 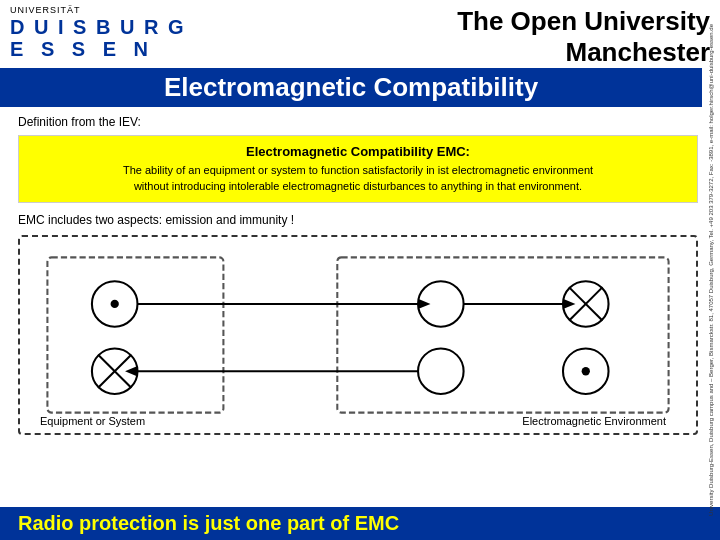 What do you see at coordinates (351, 88) in the screenshot?
I see `page-title: Electromagnetic Compatibility` at bounding box center [351, 88].